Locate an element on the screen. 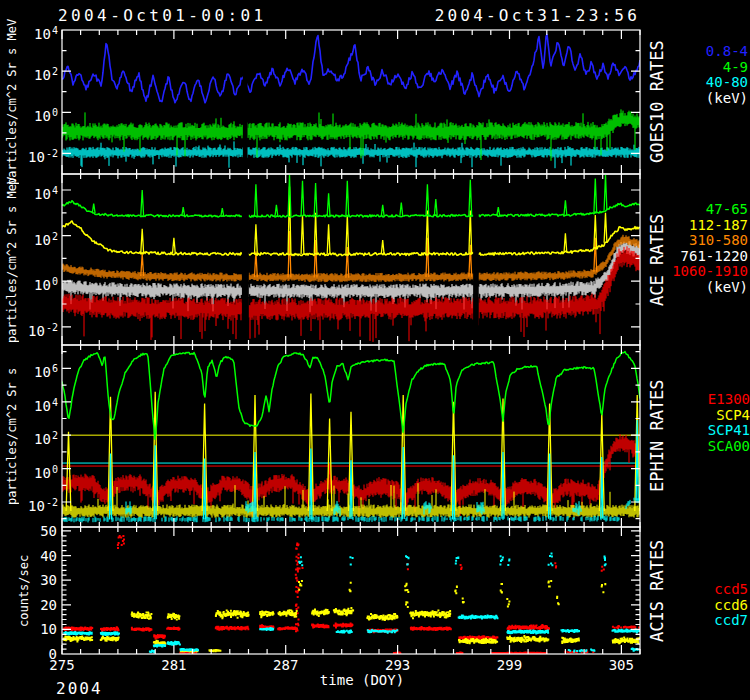 Image resolution: width=750 pixels, height=700 pixels. legend-item: 310-580 is located at coordinates (710, 241).